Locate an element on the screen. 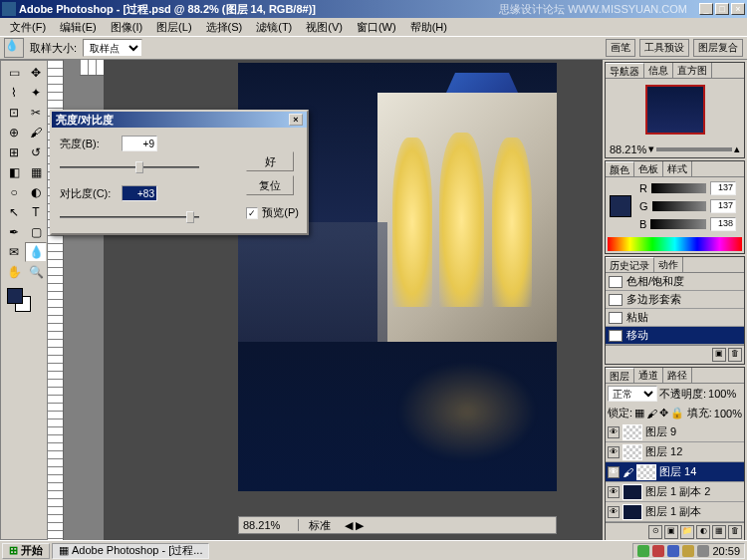 The height and width of the screenshot is (560, 747). path-tool: ↖ is located at coordinates (14, 212).